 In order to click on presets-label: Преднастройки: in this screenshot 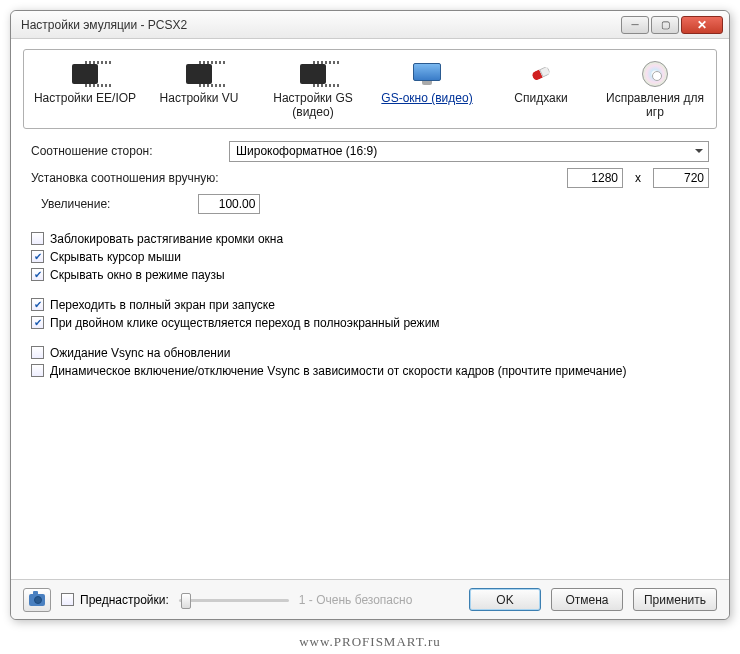, I will do `click(124, 600)`.